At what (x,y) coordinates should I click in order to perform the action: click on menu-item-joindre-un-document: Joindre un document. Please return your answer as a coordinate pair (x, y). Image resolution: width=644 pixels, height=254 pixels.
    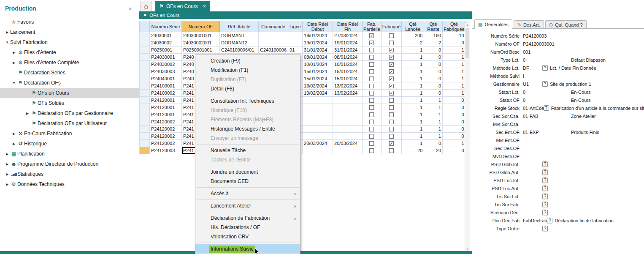
    Looking at the image, I should click on (248, 172).